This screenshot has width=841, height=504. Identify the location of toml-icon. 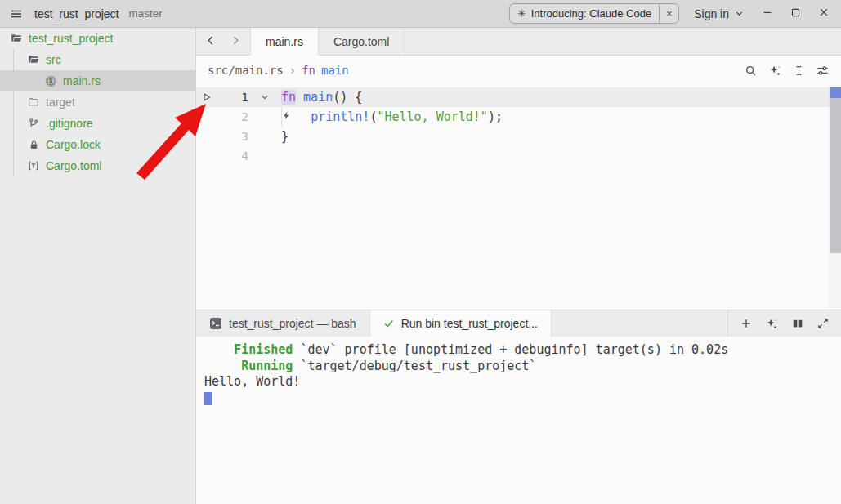
(34, 166).